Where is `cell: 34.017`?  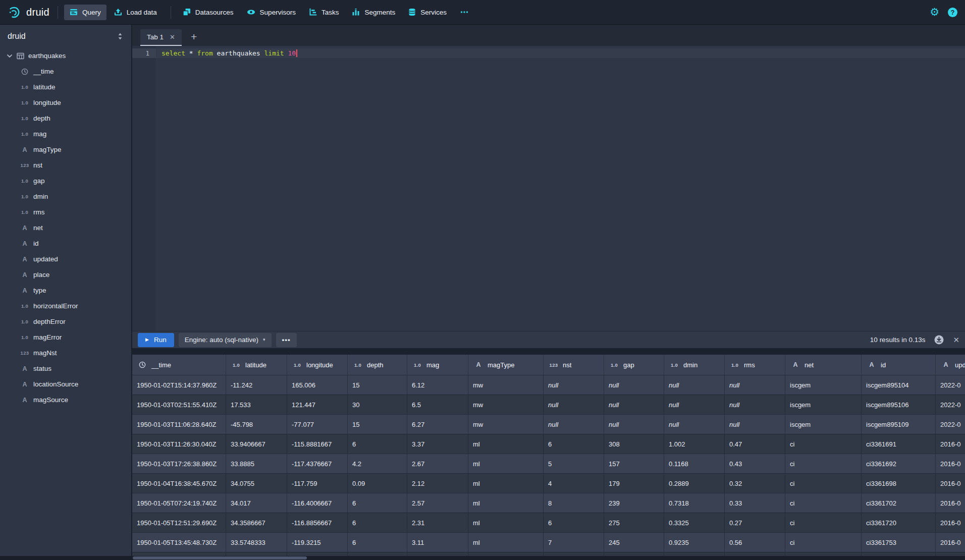
cell: 34.017 is located at coordinates (256, 502).